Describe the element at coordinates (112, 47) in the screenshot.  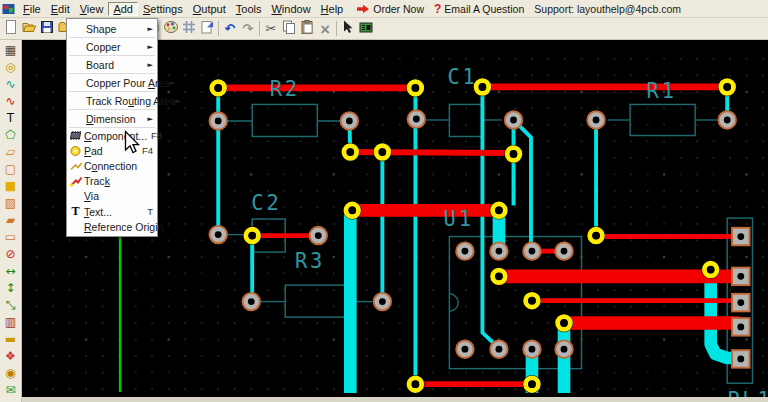
I see `menu-item-copper: Copper►` at that location.